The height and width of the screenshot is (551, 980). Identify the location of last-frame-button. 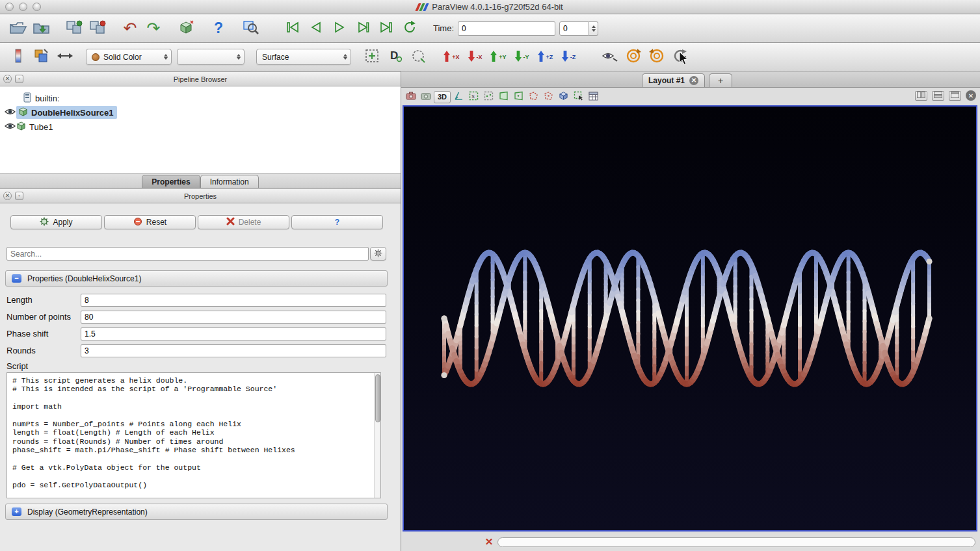
(386, 29).